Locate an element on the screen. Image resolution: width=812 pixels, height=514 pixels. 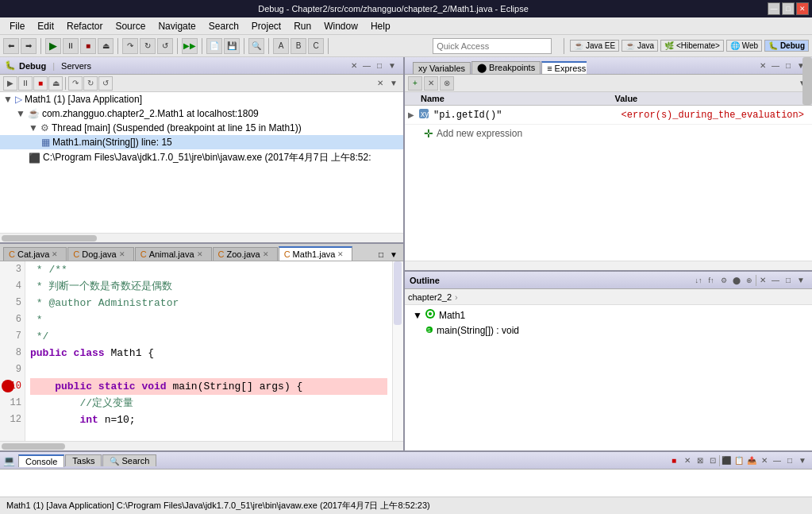
toolbar-run: ▶▶ is located at coordinates (190, 46).